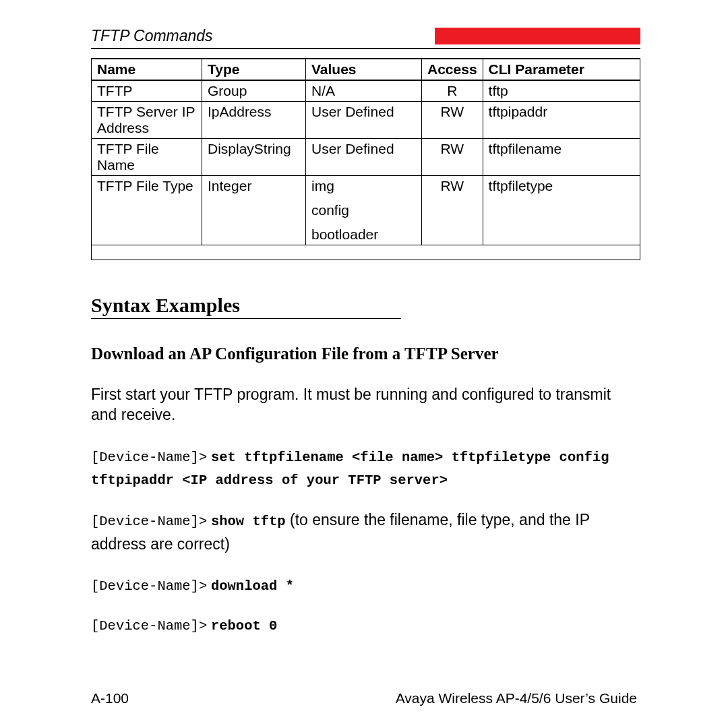  Describe the element at coordinates (366, 158) in the screenshot. I see `table-row: TFTP File Name DisplayString User Define…` at that location.